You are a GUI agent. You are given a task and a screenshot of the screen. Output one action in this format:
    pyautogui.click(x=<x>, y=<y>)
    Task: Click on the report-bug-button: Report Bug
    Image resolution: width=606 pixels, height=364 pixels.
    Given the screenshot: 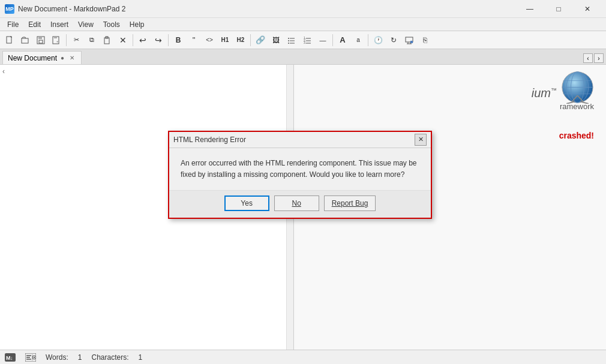 What is the action you would take?
    pyautogui.click(x=350, y=203)
    